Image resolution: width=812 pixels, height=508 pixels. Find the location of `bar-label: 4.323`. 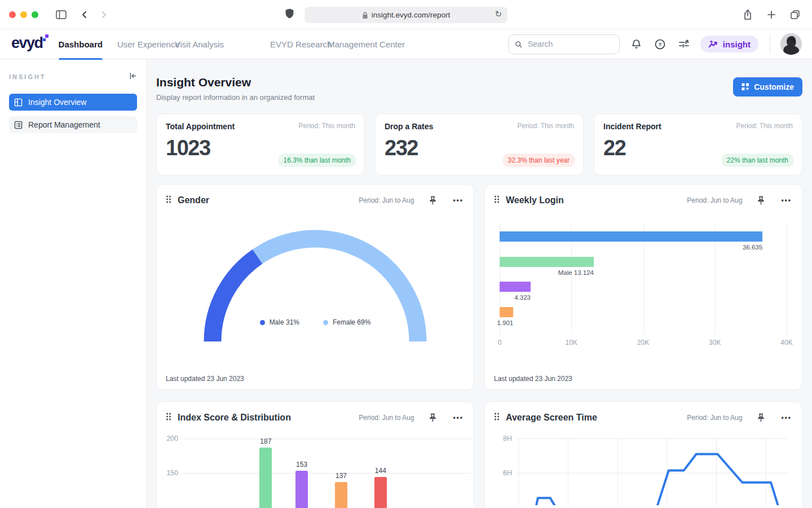

bar-label: 4.323 is located at coordinates (522, 297).